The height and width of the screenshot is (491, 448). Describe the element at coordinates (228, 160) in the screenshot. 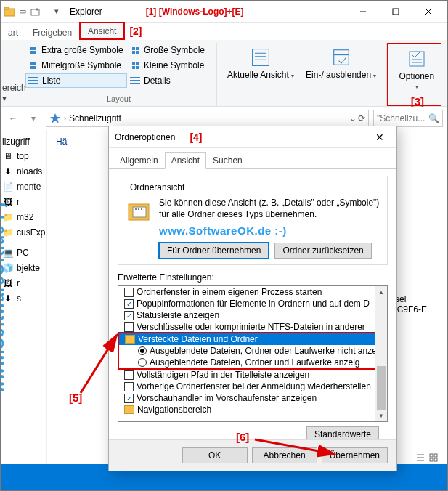

I see `dlg-tab-suchen: Suchen` at that location.